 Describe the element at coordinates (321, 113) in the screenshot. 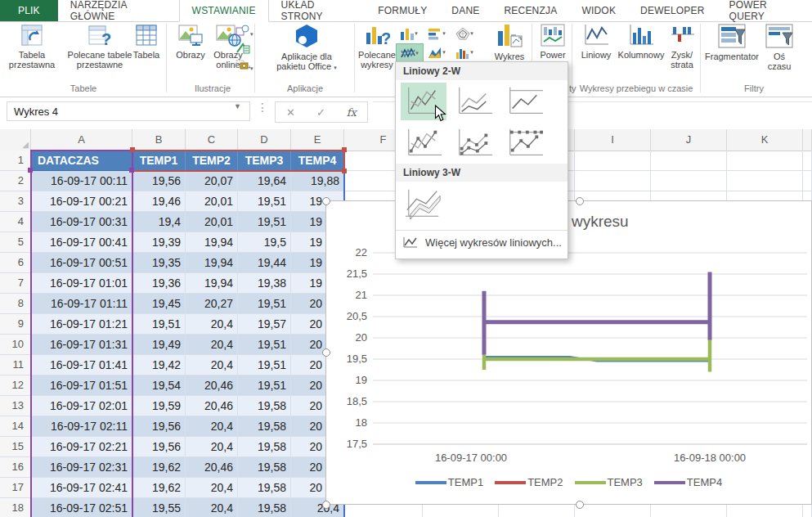

I see `enter-button: ✓` at that location.